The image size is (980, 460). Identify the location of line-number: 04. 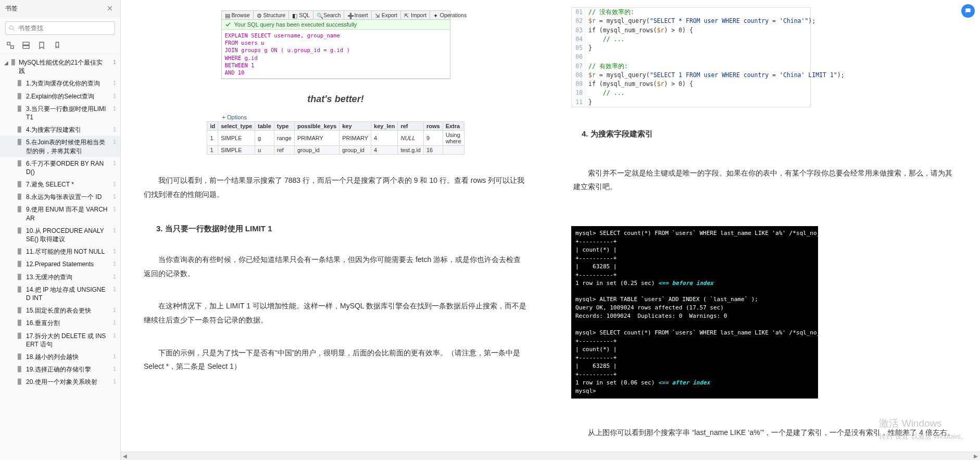
(579, 40).